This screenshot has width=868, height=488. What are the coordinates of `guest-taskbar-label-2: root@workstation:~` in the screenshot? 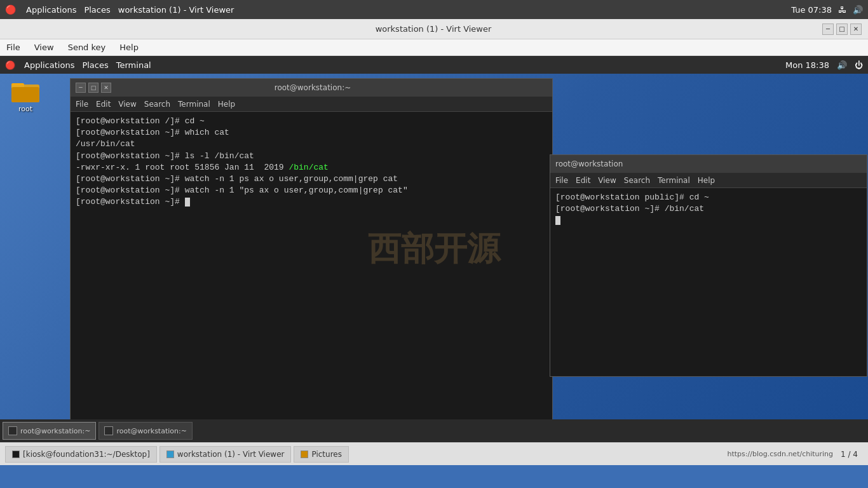 It's located at (151, 431).